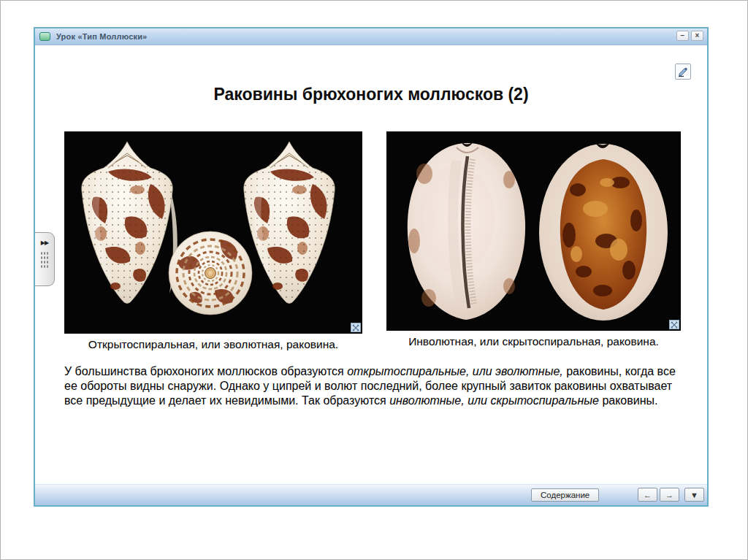 Image resolution: width=748 pixels, height=560 pixels. What do you see at coordinates (371, 95) in the screenshot?
I see `slide-title: Раковины брюхоногих моллюсков (2)` at bounding box center [371, 95].